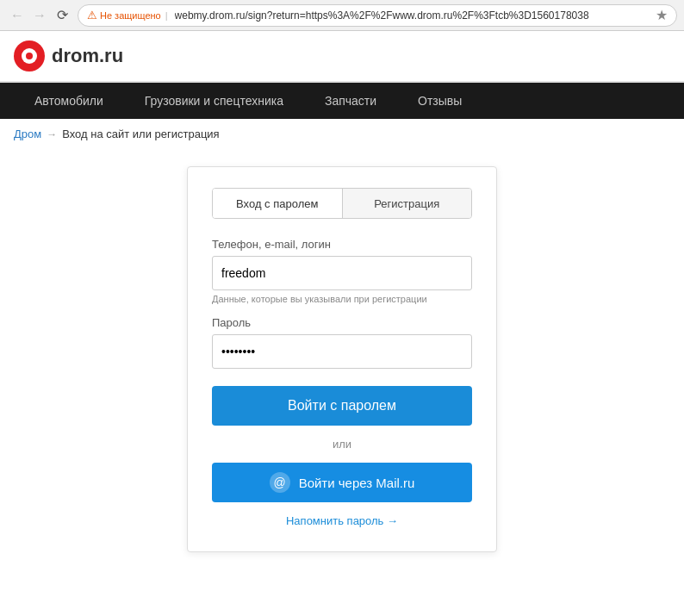 The image size is (684, 616). I want to click on password-label: Пароль, so click(342, 322).